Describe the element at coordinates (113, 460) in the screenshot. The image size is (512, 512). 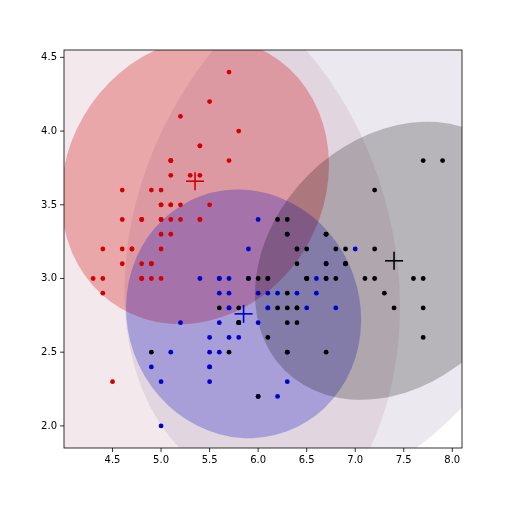
I see `x-tick-label: 4.5` at that location.